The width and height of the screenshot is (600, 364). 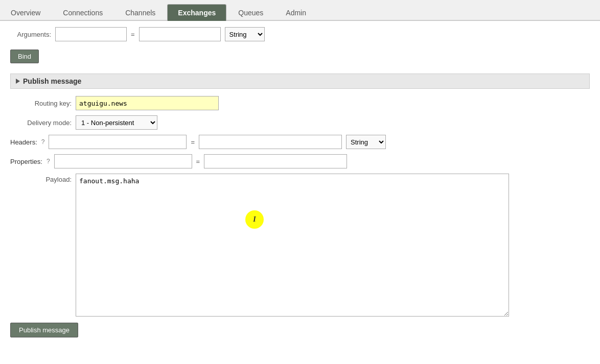 I want to click on properties-label: Properties:, so click(x=27, y=161).